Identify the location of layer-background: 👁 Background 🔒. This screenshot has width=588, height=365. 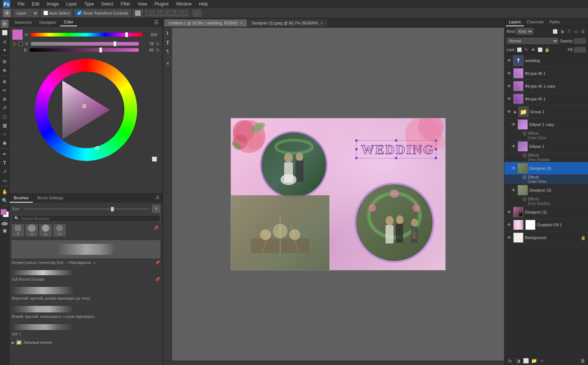
(546, 238).